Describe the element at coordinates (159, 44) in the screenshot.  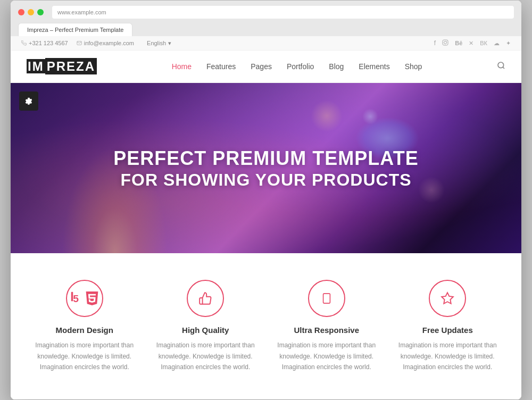
I see `language-selector: English ▾` at that location.